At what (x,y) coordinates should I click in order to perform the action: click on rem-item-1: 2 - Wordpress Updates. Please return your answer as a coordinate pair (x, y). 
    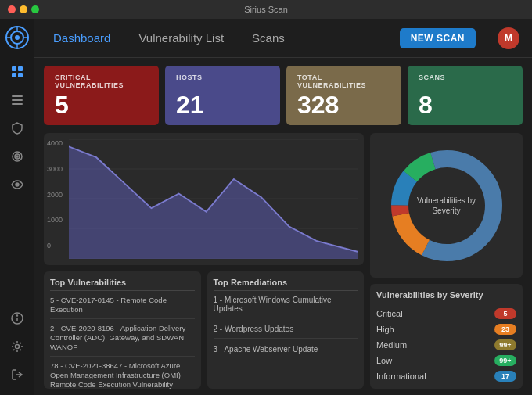
    Looking at the image, I should click on (286, 332).